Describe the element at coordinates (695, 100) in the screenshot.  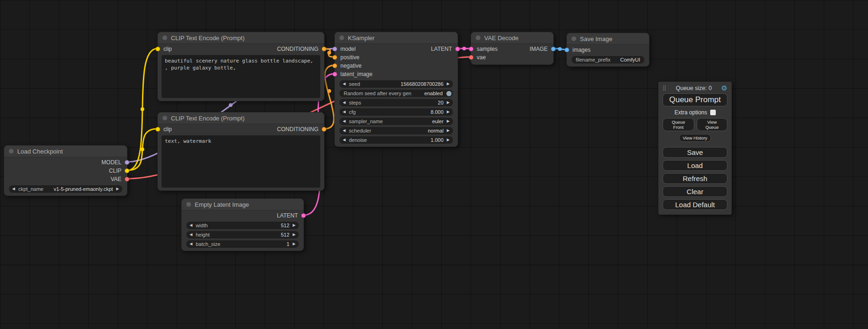
I see `queue-prompt-button: Queue Prompt` at that location.